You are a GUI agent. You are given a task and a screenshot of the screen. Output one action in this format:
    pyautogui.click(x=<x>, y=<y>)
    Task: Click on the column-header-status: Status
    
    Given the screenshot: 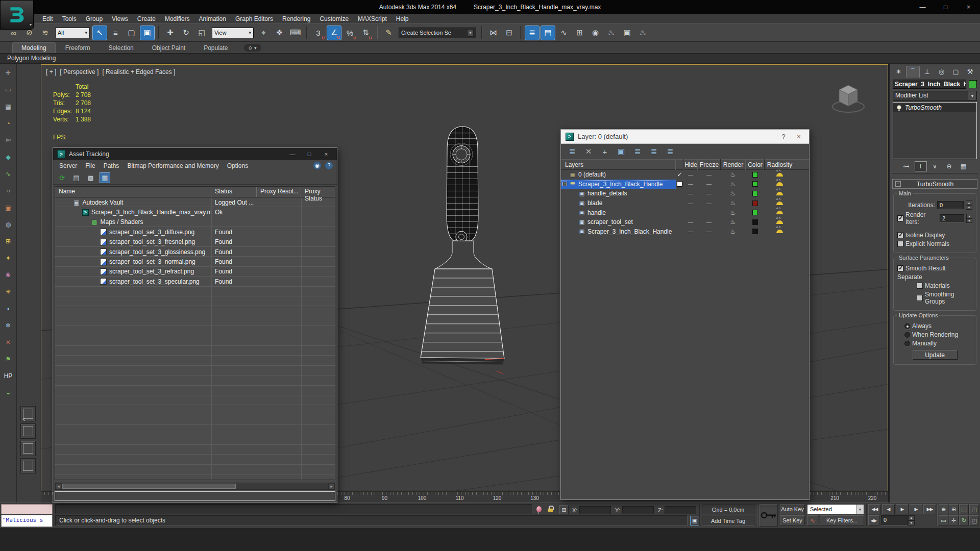 What is the action you would take?
    pyautogui.click(x=234, y=192)
    